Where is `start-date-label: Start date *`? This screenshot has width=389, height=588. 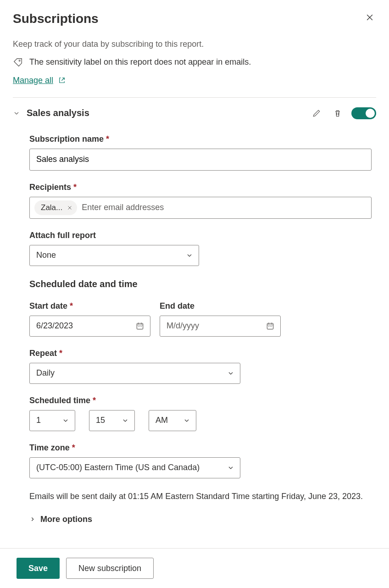 start-date-label: Start date * is located at coordinates (90, 306).